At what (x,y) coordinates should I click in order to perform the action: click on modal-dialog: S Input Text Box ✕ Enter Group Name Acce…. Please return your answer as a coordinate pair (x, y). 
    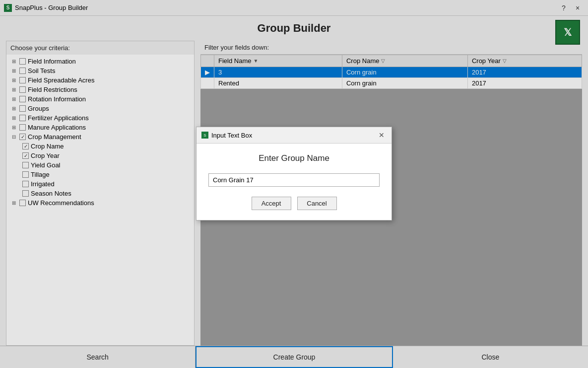
    Looking at the image, I should click on (294, 174).